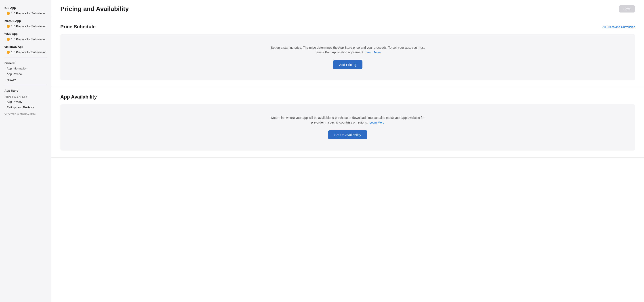 The width and height of the screenshot is (644, 302). What do you see at coordinates (17, 68) in the screenshot?
I see `sidebar-item-label-app-info: App Information` at bounding box center [17, 68].